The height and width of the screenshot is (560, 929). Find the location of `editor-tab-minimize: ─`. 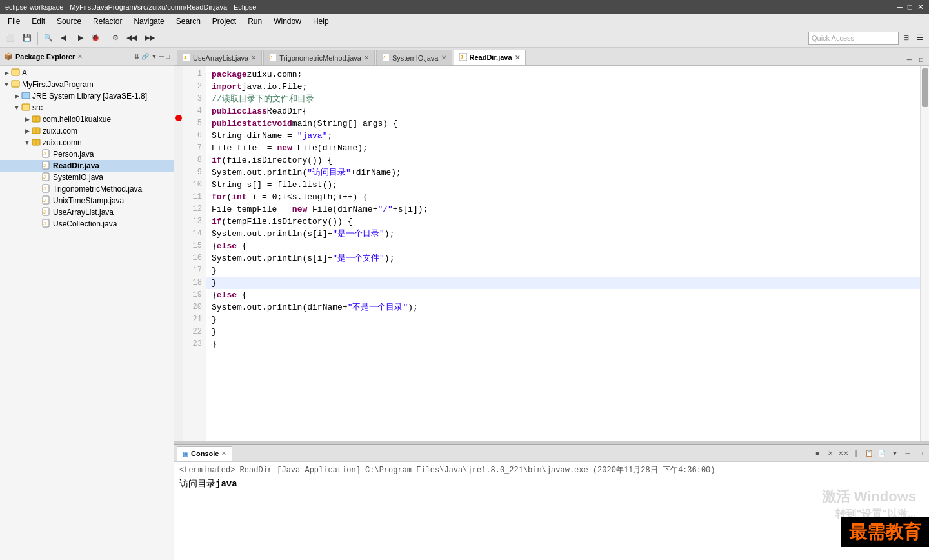

editor-tab-minimize: ─ is located at coordinates (910, 59).